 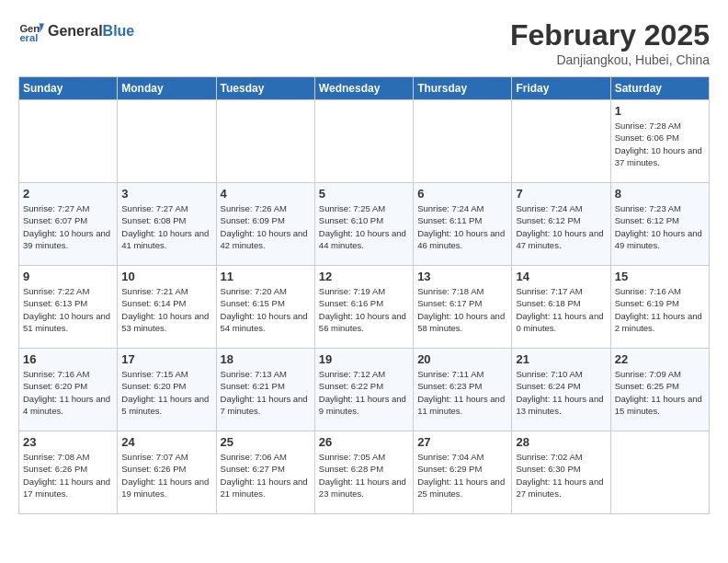 What do you see at coordinates (68, 309) in the screenshot?
I see `day-info: Sunrise: 7:22 AM Sunset: 6:13 PM Dayligh…` at bounding box center [68, 309].